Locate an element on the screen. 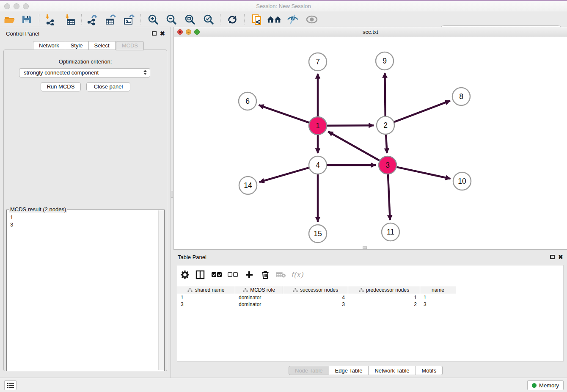  tab-style: Style is located at coordinates (77, 46).